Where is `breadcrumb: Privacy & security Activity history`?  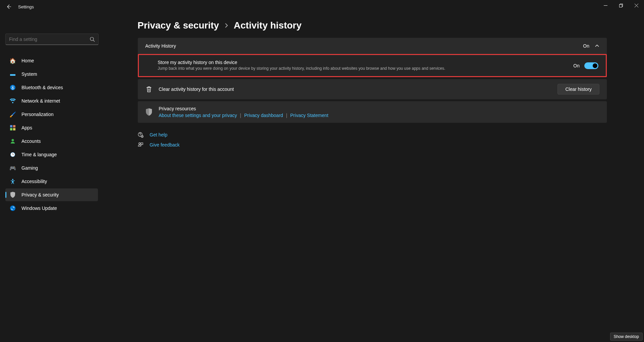
breadcrumb: Privacy & security Activity history is located at coordinates (372, 25).